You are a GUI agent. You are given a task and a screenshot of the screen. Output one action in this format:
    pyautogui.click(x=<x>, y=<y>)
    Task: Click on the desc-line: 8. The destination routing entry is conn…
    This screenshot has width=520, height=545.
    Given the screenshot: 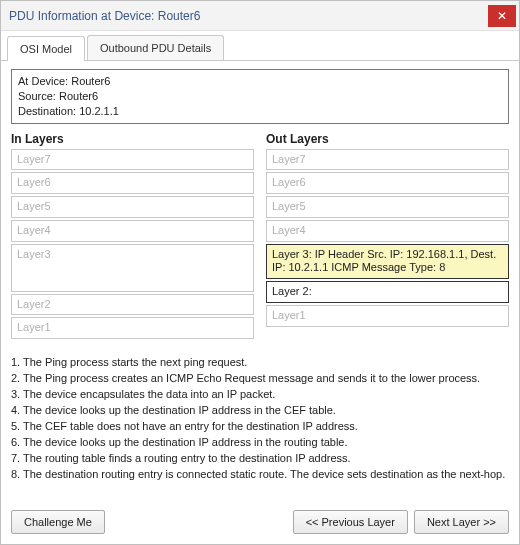 What is the action you would take?
    pyautogui.click(x=260, y=475)
    